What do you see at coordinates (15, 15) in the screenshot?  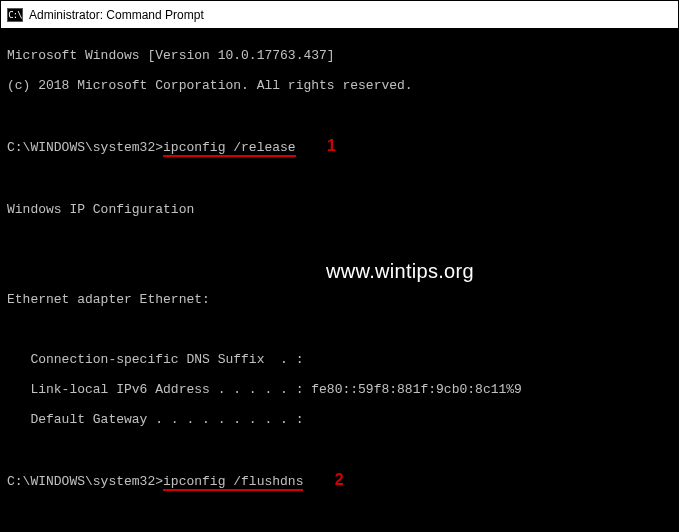 I see `cmd-icon: C:\` at bounding box center [15, 15].